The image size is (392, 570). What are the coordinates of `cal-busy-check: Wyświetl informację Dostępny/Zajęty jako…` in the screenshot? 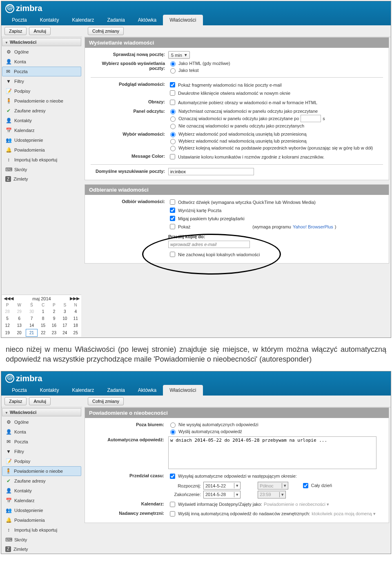 It's located at (276, 504).